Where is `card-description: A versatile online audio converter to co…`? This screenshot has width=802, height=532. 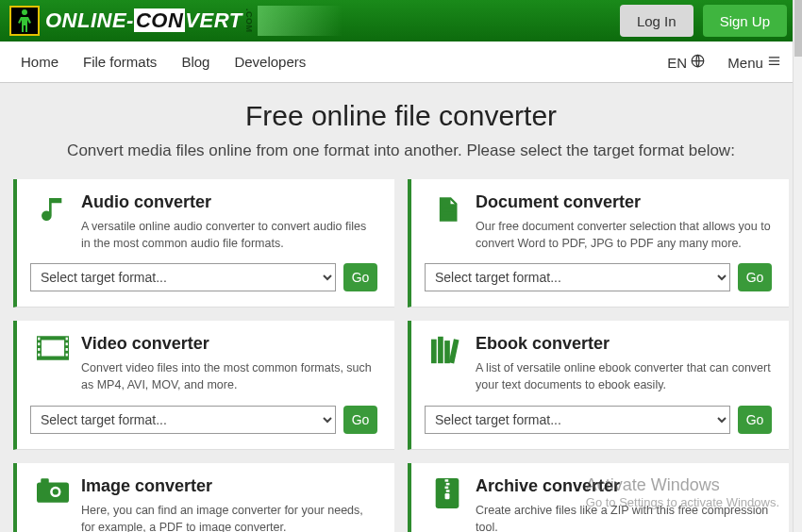 card-description: A versatile online audio converter to co… is located at coordinates (229, 235).